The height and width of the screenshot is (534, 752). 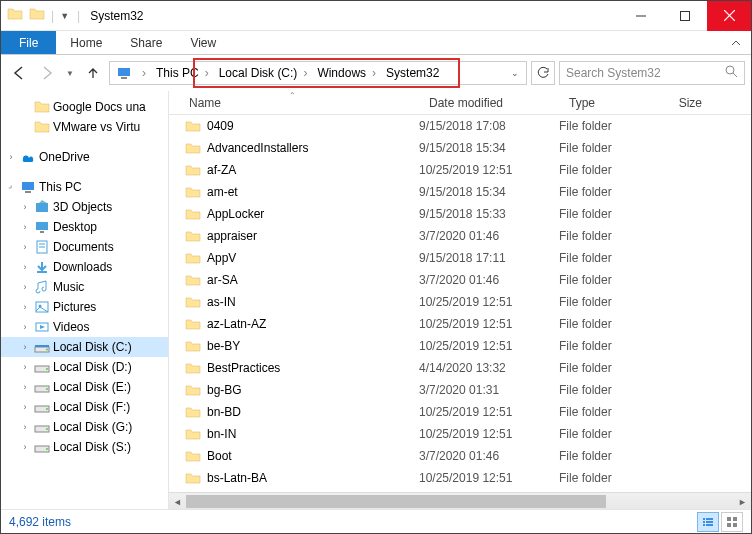 What do you see at coordinates (732, 522) in the screenshot?
I see `icons-view-button` at bounding box center [732, 522].